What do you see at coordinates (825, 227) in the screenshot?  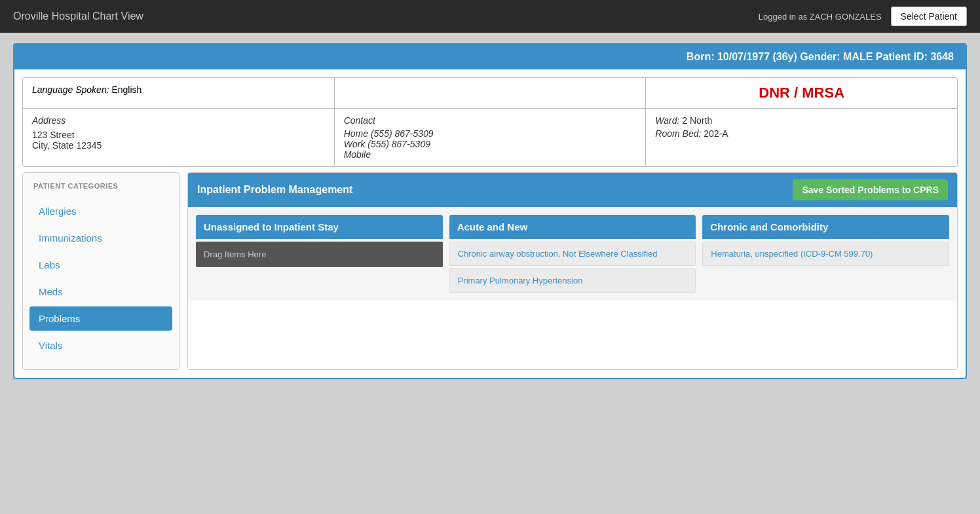 I see `col-header-chronic: Chronic and Comorbidity` at bounding box center [825, 227].